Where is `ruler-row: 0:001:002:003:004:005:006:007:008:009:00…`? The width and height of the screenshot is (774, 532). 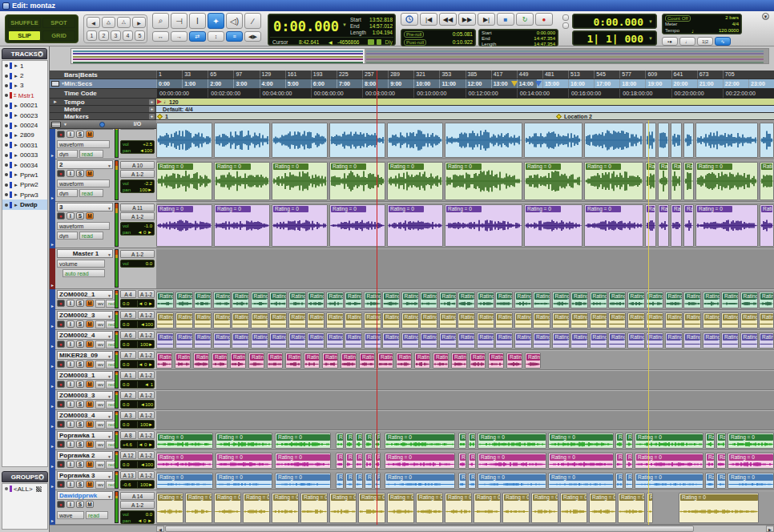
ruler-row: 0:001:002:003:004:005:006:007:008:009:00… is located at coordinates (465, 84).